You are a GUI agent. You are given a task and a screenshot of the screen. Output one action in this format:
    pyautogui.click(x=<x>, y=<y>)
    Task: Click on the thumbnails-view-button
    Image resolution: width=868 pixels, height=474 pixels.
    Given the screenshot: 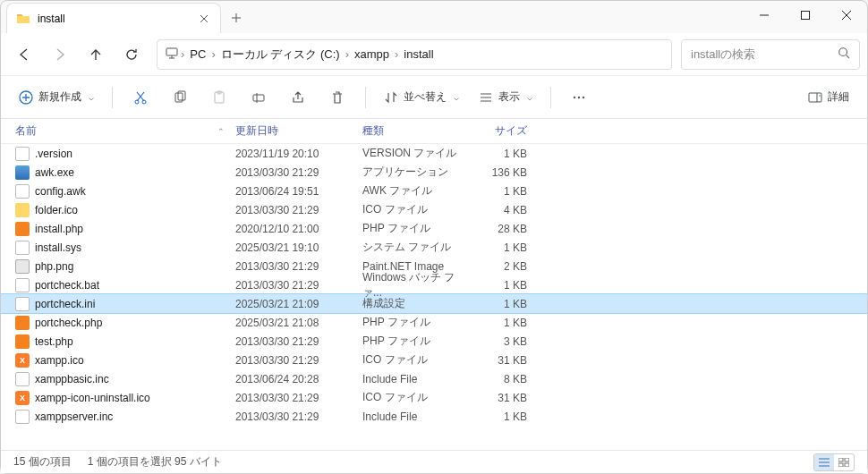 What is the action you would take?
    pyautogui.click(x=844, y=462)
    